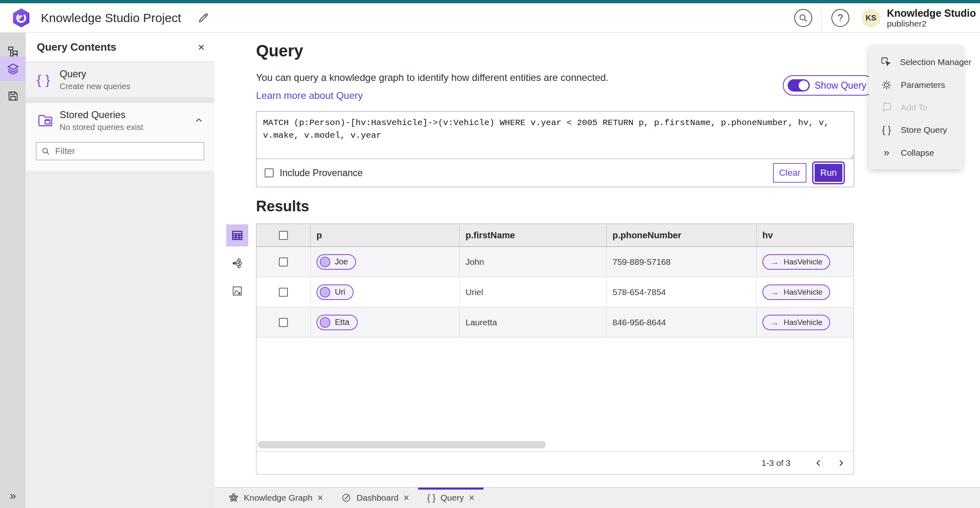  I want to click on edit-title-button, so click(203, 18).